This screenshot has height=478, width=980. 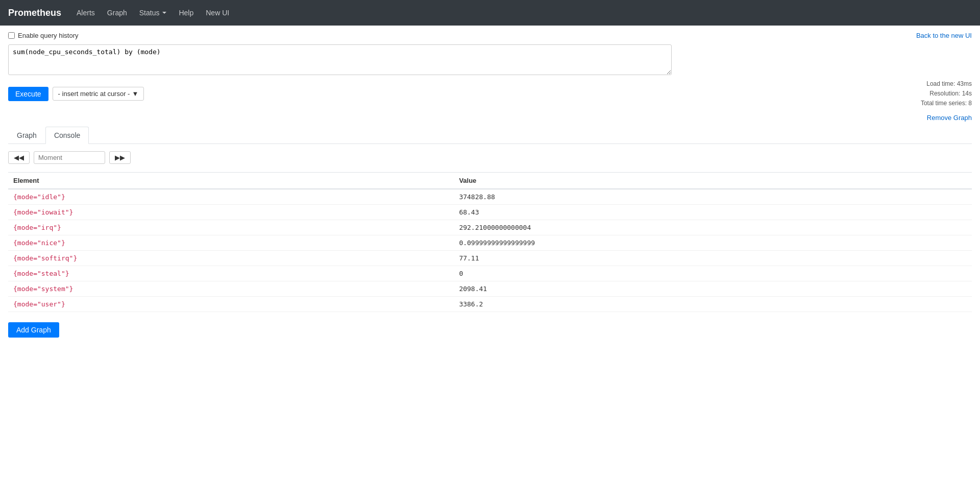 What do you see at coordinates (490, 77) in the screenshot?
I see `query-area: sum(node_cpu_seconds_total) by (mode) Ex…` at bounding box center [490, 77].